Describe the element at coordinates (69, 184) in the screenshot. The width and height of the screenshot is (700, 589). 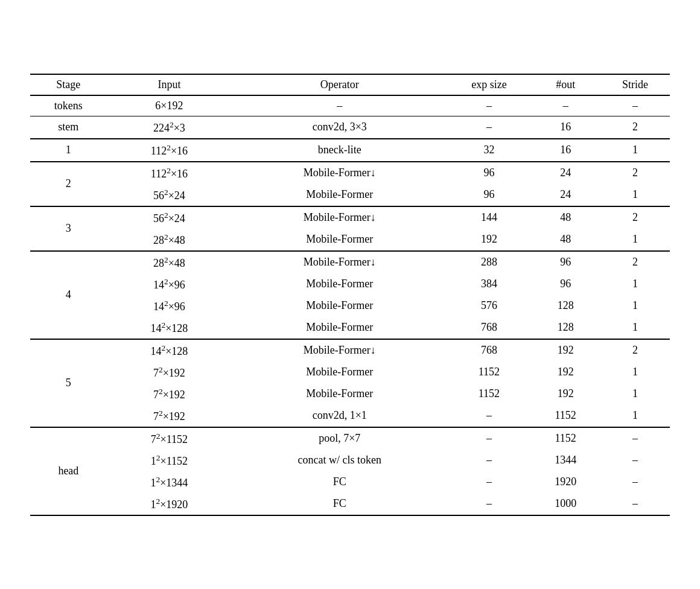
I see `stage-cell: 2` at that location.